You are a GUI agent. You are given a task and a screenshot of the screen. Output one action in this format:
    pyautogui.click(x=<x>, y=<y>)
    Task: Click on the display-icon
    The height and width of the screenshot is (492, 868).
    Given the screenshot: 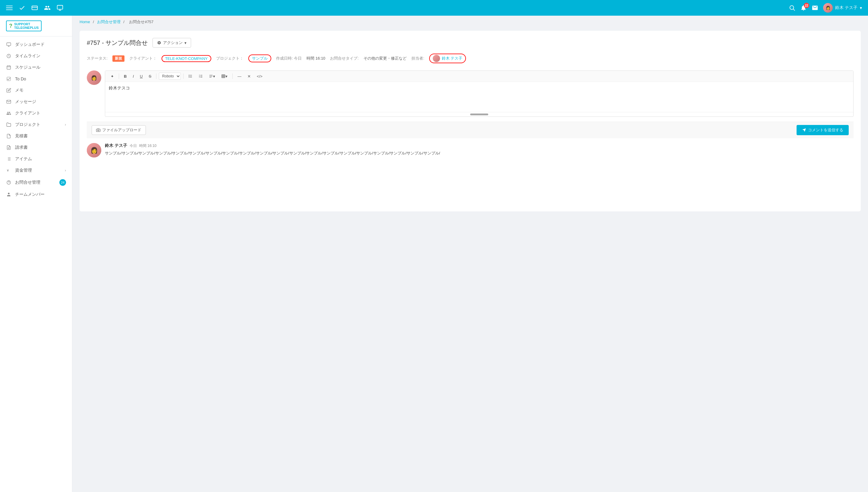 What is the action you would take?
    pyautogui.click(x=60, y=8)
    